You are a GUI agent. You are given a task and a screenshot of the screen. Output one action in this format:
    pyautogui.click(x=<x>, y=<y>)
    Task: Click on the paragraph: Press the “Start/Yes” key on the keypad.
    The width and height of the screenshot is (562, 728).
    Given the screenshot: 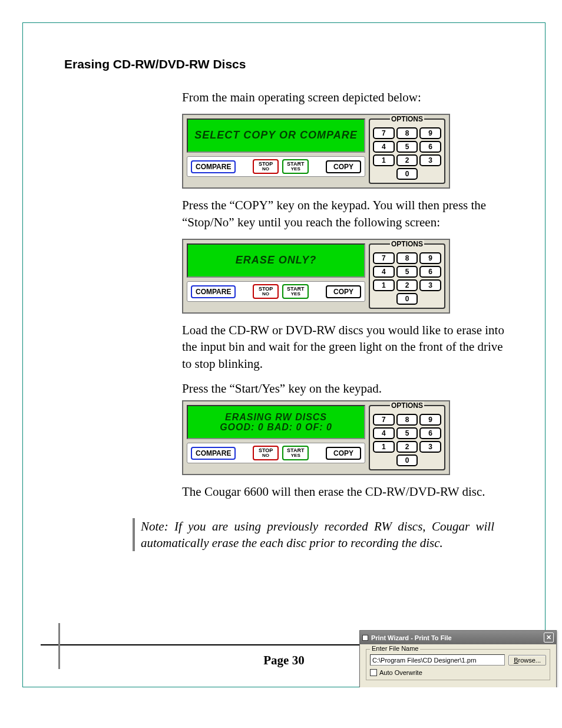 What is the action you would take?
    pyautogui.click(x=344, y=388)
    